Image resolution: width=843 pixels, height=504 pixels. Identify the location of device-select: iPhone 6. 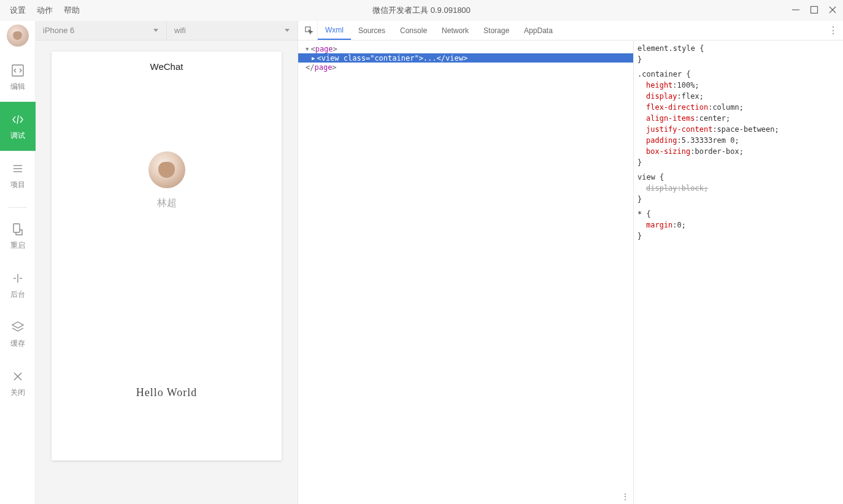
(101, 31).